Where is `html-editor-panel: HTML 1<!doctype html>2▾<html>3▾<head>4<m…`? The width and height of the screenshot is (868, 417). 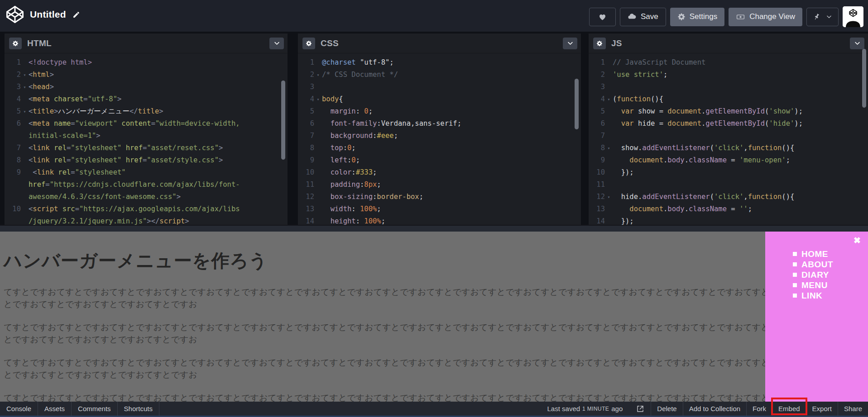 html-editor-panel: HTML 1<!doctype html>2▾<html>3▾<head>4<m… is located at coordinates (146, 129).